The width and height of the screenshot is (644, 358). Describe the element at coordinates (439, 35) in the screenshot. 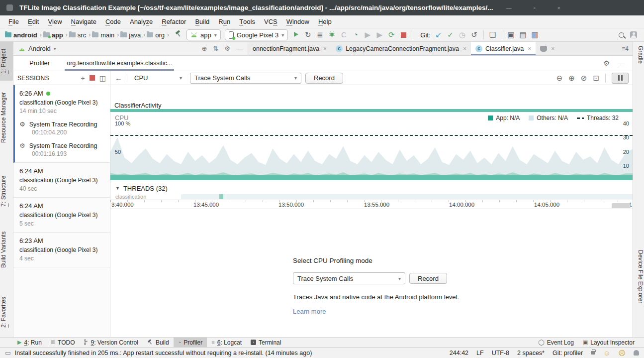

I see `git-update-icon: ↙` at that location.